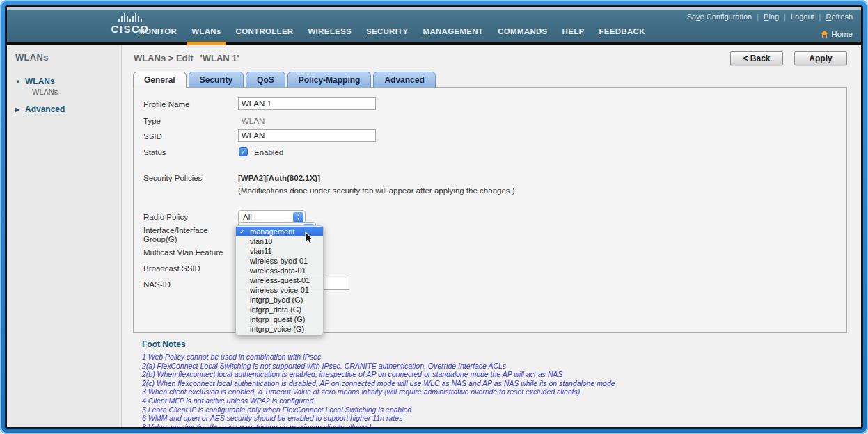  I want to click on sidebar-item-wlans-sub: WLANs, so click(77, 92).